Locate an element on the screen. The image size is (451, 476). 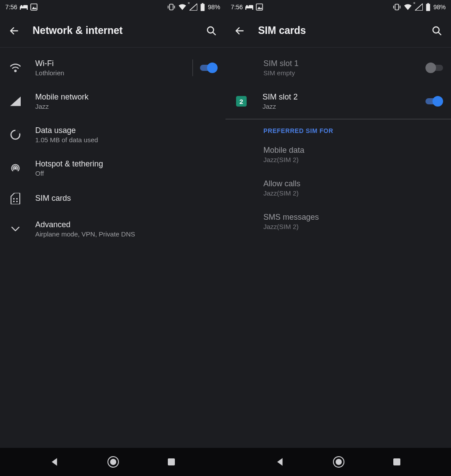
row-pref-sms: SMS messages Jazz(SIM 2) is located at coordinates (338, 221).